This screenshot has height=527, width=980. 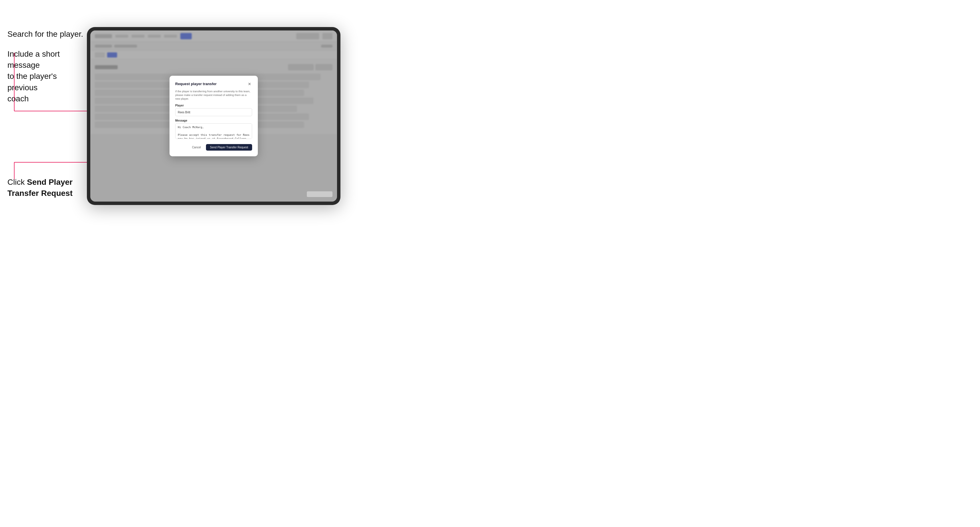 I want to click on message-textarea: Hi Coach McHarg, Please accept this tran…, so click(x=214, y=131).